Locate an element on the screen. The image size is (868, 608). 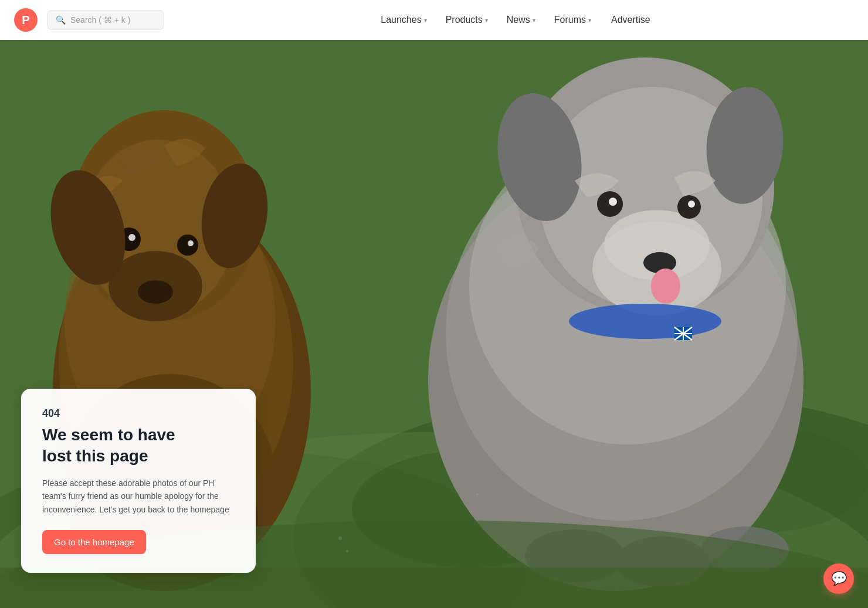
nav-item-forums: Forums ▾ is located at coordinates (572, 20).